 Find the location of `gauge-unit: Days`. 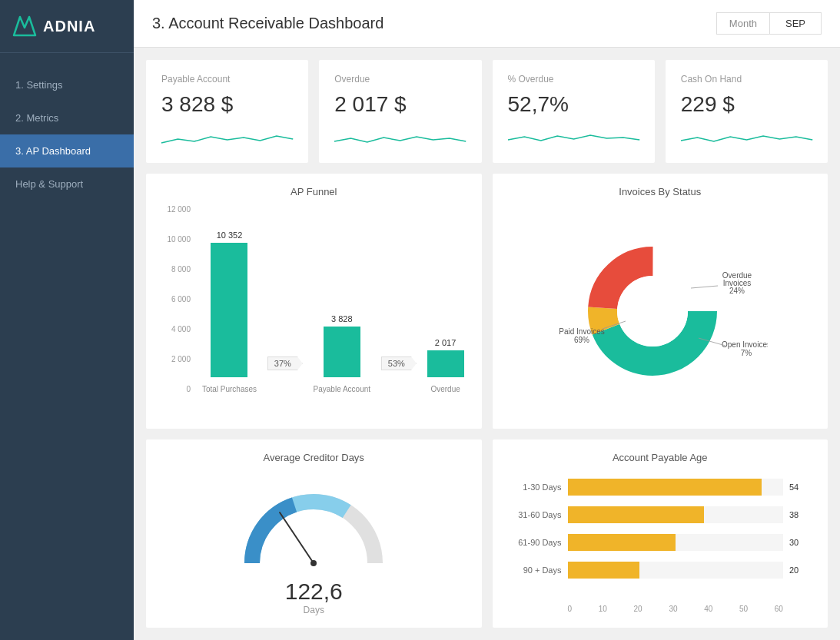

gauge-unit: Days is located at coordinates (314, 610).